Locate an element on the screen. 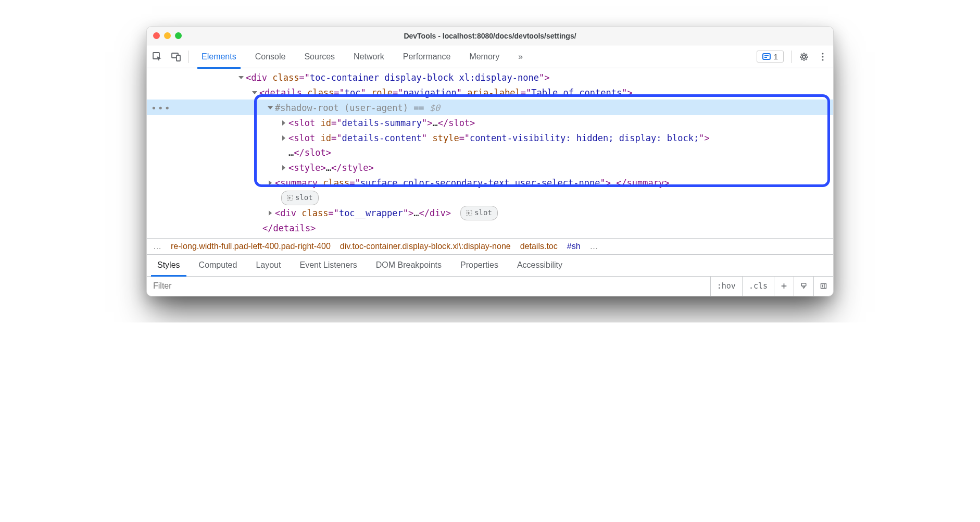  paint-brush-icon is located at coordinates (803, 287).